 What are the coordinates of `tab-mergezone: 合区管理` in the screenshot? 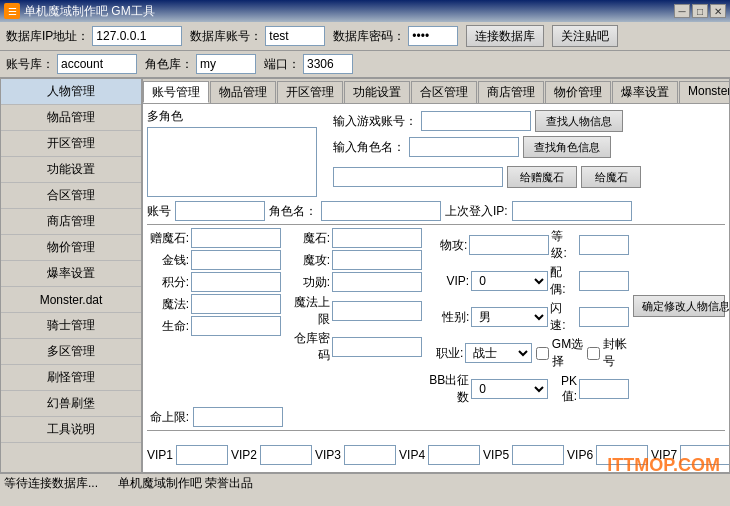 It's located at (444, 92).